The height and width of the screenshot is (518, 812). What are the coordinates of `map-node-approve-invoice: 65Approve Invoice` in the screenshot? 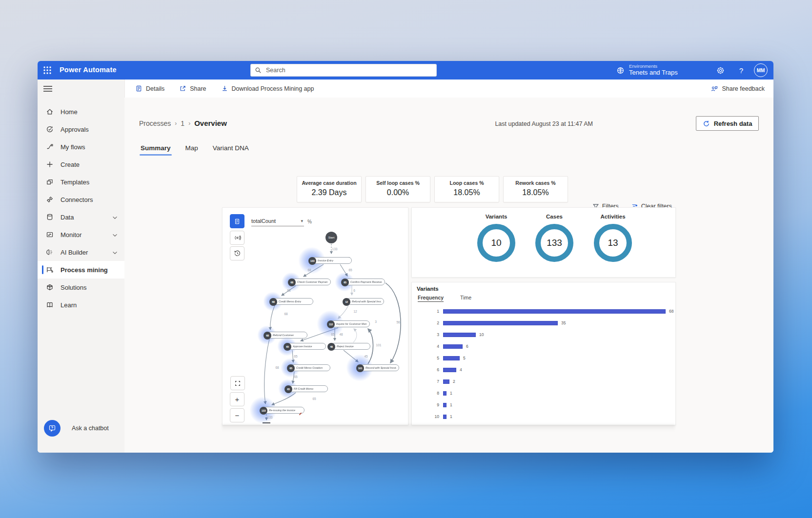 It's located at (306, 346).